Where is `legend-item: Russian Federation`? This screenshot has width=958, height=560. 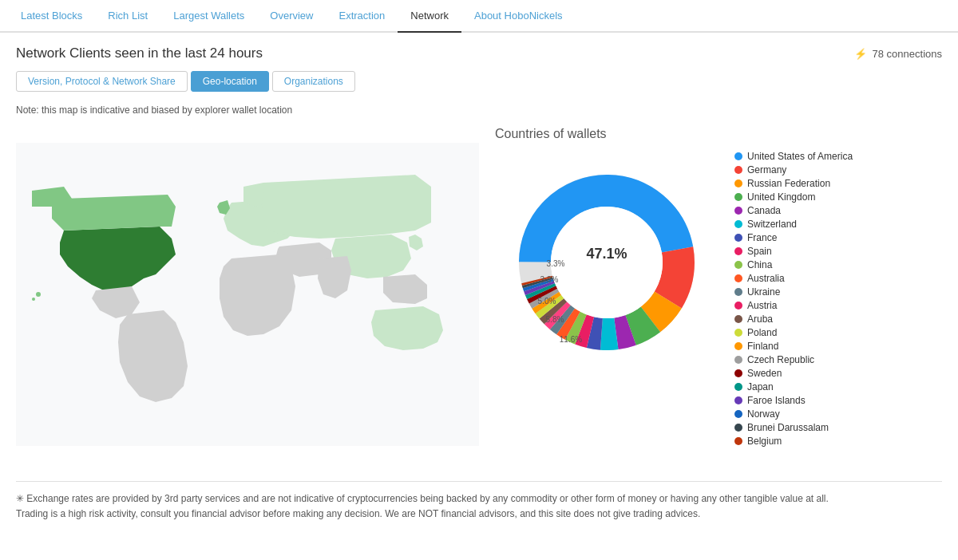
legend-item: Russian Federation is located at coordinates (794, 183).